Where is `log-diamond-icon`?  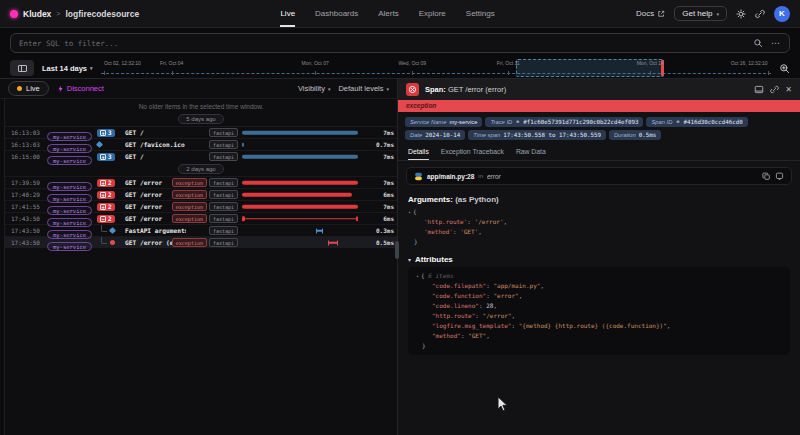 log-diamond-icon is located at coordinates (100, 144).